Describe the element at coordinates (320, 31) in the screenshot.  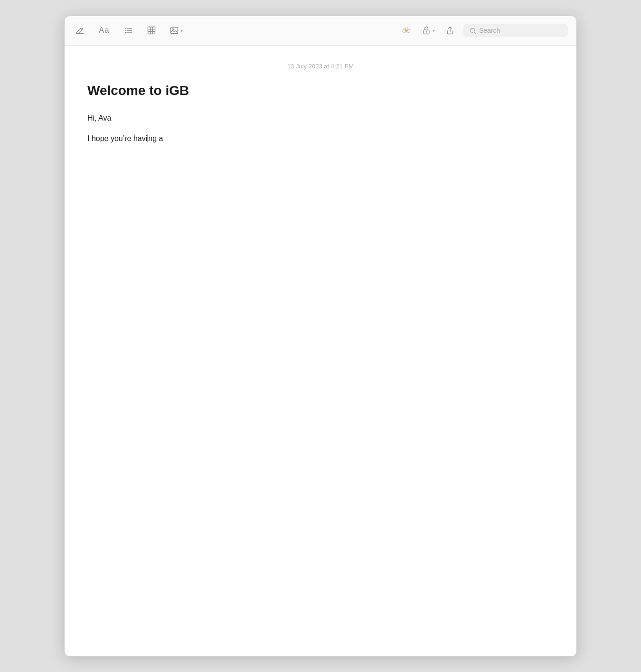
I see `toolbar: Aa` at that location.